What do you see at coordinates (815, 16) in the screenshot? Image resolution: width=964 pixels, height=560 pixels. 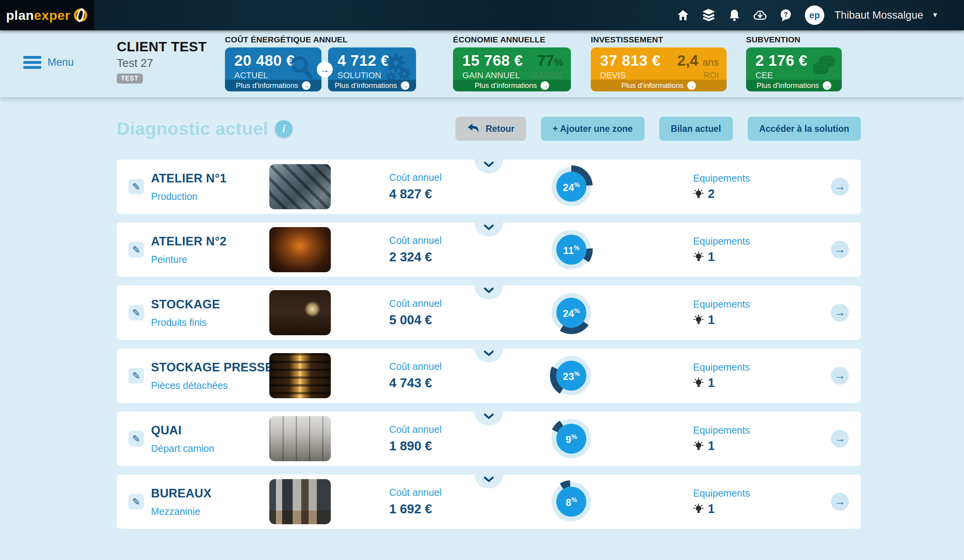 I see `avatar-monogram: ep` at bounding box center [815, 16].